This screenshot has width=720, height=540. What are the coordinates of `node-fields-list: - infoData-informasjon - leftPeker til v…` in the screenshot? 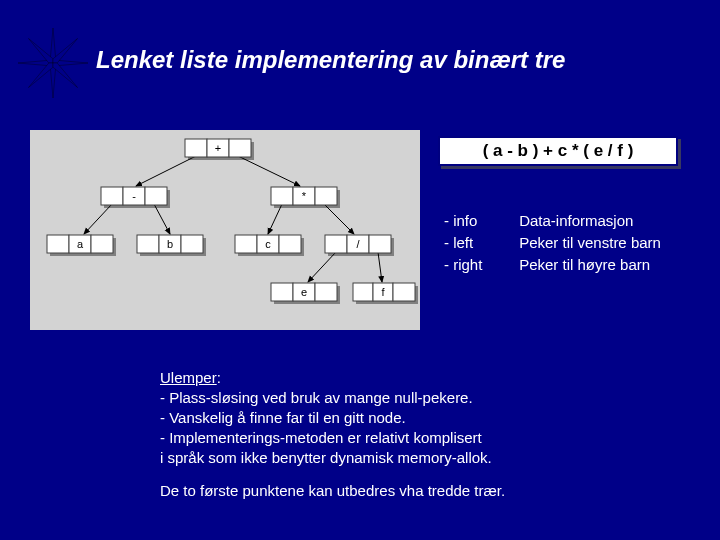 It's located at (552, 243).